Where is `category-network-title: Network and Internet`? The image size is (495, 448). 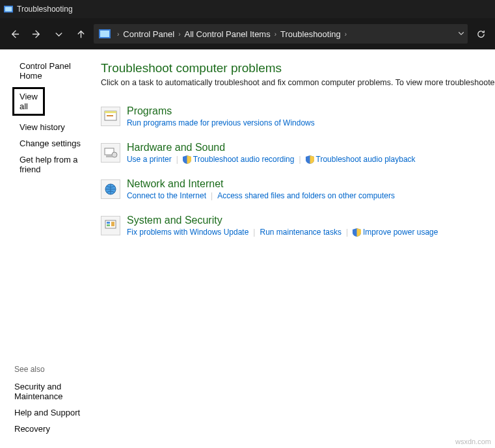
category-network-title: Network and Internet is located at coordinates (311, 184).